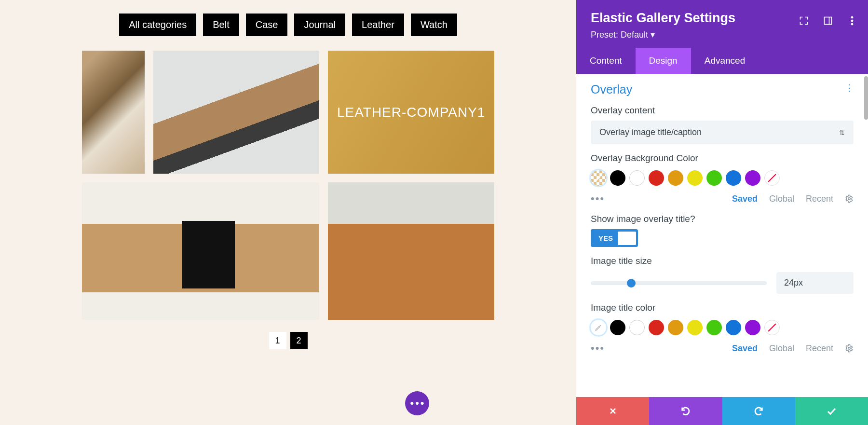  I want to click on discard-button, so click(612, 411).